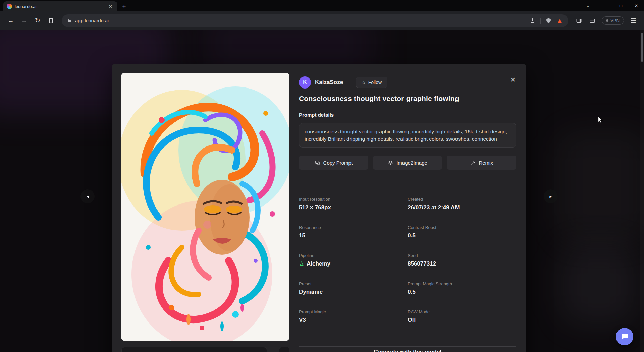  Describe the element at coordinates (329, 82) in the screenshot. I see `creator-username: KaizaSoze` at that location.